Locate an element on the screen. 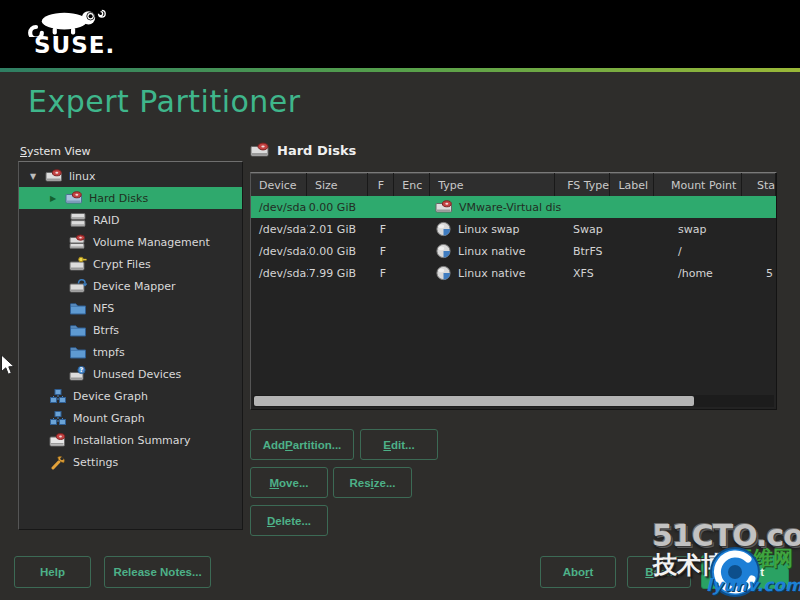 This screenshot has height=600, width=800. cell-start: 5 is located at coordinates (764, 274).